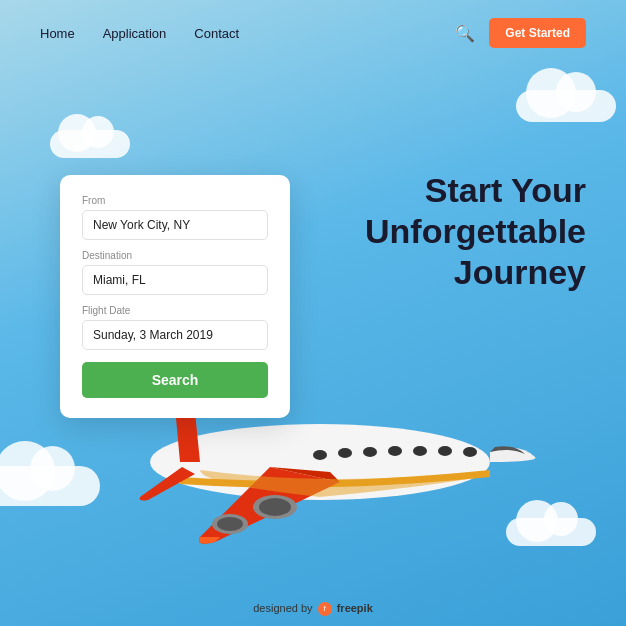  Describe the element at coordinates (175, 296) in the screenshot. I see `search-card: From Destination Flight Date Search` at that location.